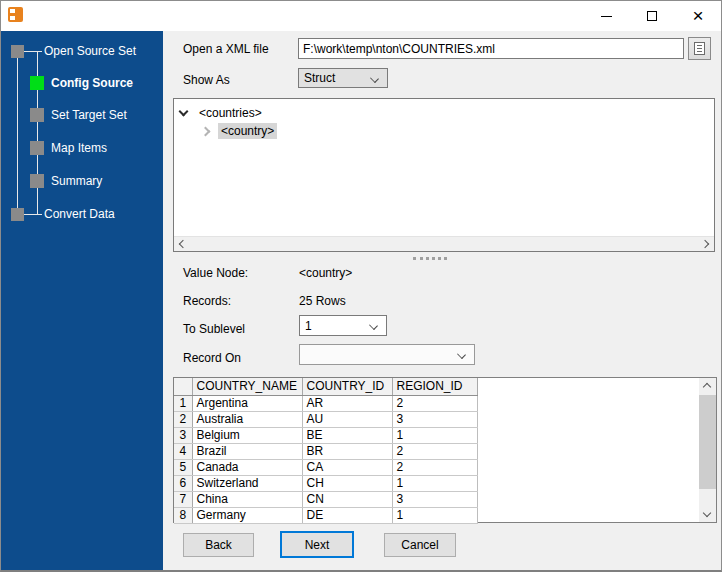 This screenshot has height=572, width=722. I want to click on table-cell: AU, so click(347, 419).